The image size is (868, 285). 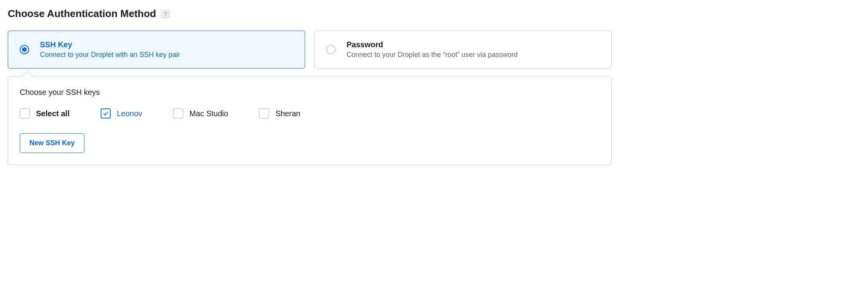 I want to click on checkbox-sheran, so click(x=264, y=113).